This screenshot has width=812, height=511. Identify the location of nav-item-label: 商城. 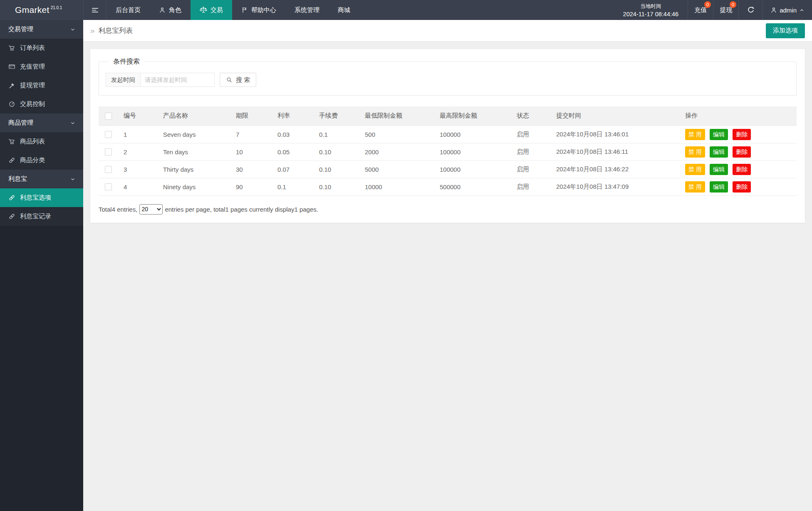
(344, 10).